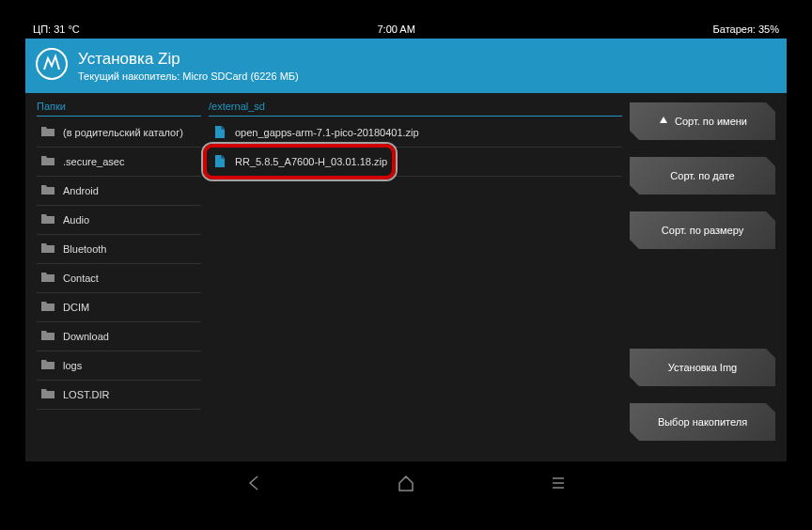  What do you see at coordinates (118, 133) in the screenshot?
I see `folder-parent: (в родительский каталог)` at bounding box center [118, 133].